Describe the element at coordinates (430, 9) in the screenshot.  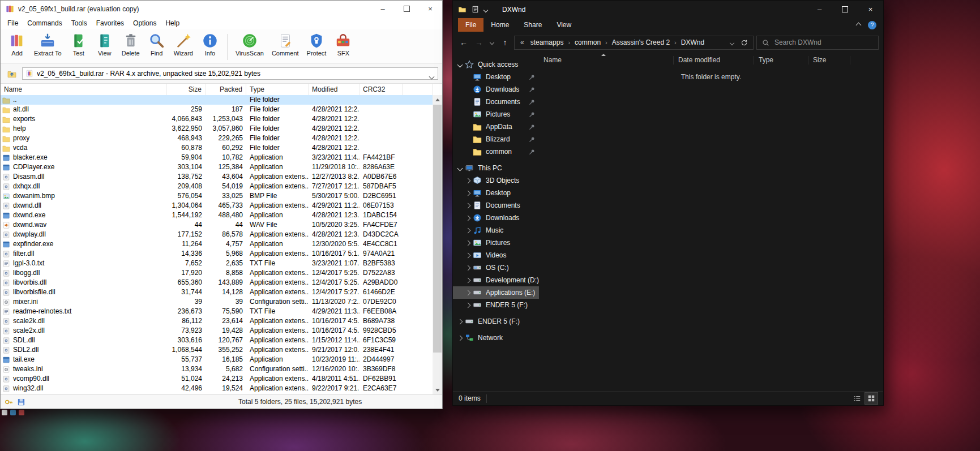
I see `close-button: ×` at that location.